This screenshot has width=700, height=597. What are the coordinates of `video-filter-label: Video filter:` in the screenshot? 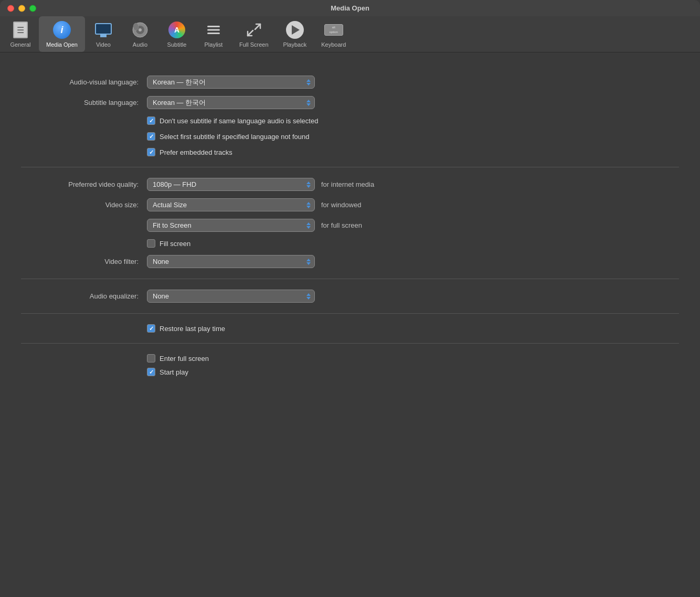 It's located at (84, 261).